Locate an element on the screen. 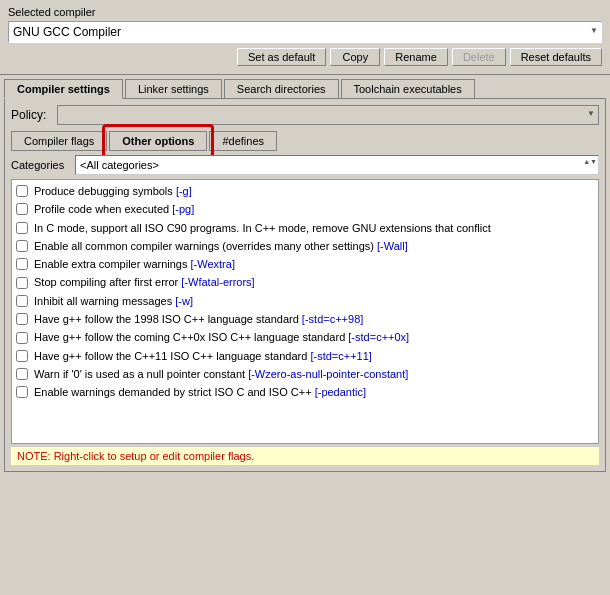 This screenshot has height=595, width=610. list-item: Enable warnings demanded by strict ISO C… is located at coordinates (305, 392).